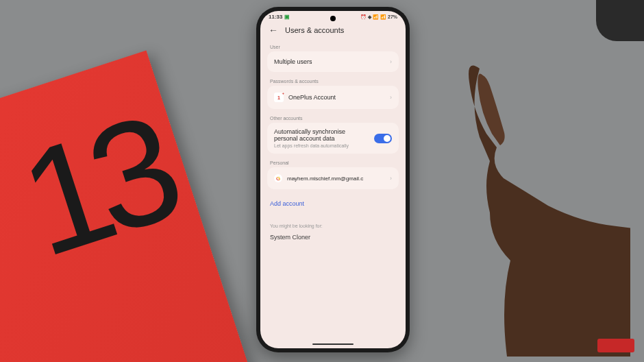  Describe the element at coordinates (333, 178) in the screenshot. I see `google-account-row: G mayhem.mischief.mm@gmail.c ›` at that location.